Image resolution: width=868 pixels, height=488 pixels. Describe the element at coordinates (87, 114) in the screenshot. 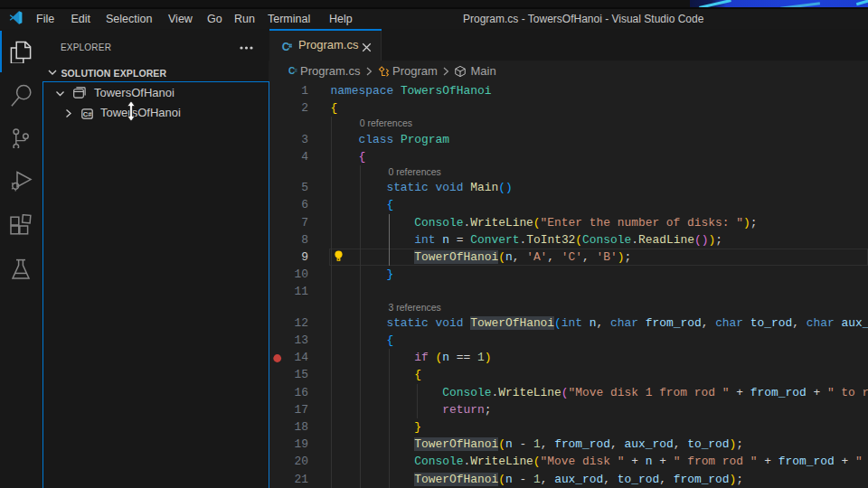

I see `svg-text: C#` at that location.